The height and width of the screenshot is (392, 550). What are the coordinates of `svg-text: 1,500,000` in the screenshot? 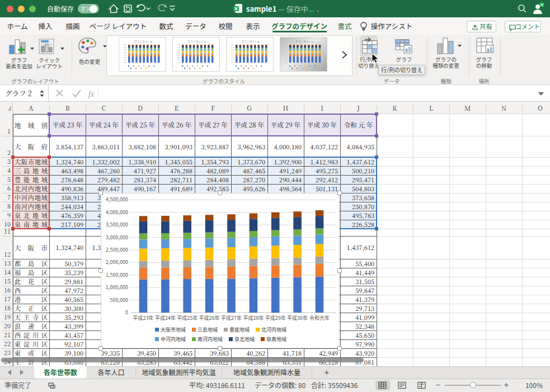 It's located at (117, 275).